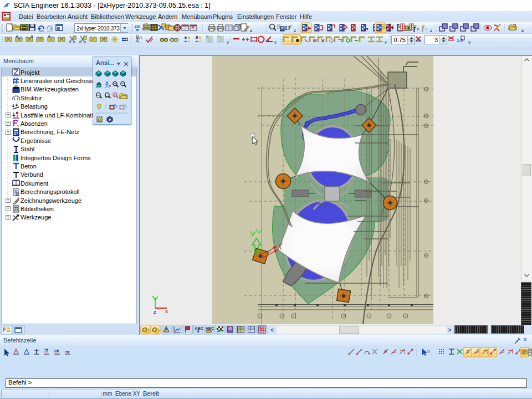 Image resolution: width=532 pixels, height=399 pixels. I want to click on svg-text: B, so click(429, 351).